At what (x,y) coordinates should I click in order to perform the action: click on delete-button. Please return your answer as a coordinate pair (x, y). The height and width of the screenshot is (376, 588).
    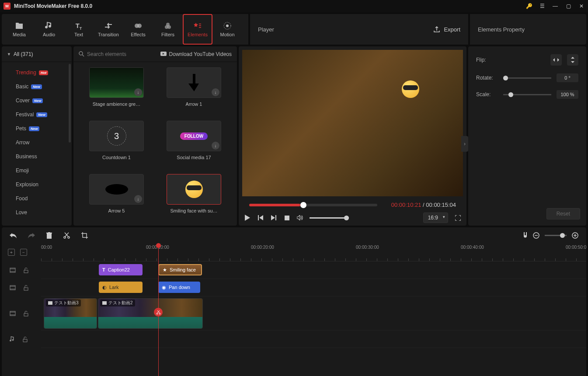
    Looking at the image, I should click on (49, 235).